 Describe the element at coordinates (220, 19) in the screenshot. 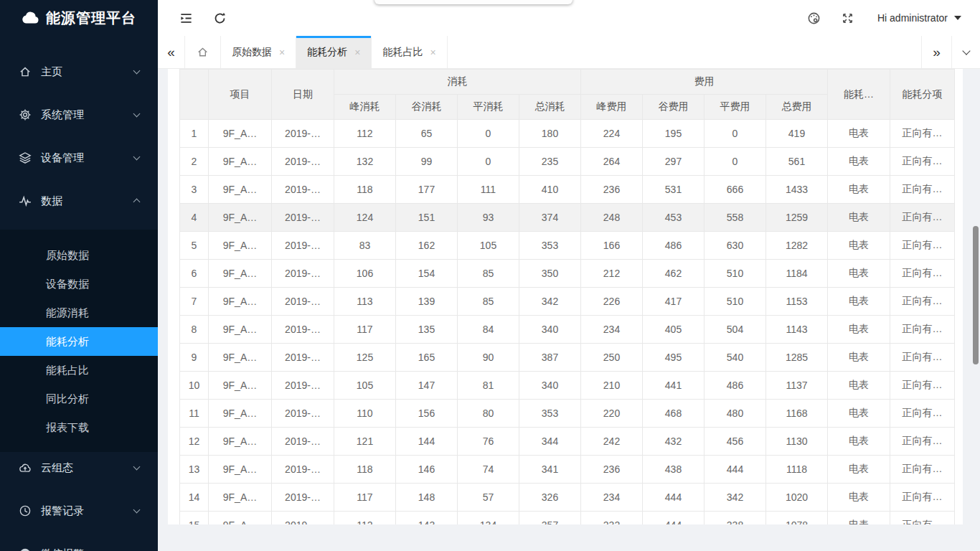

I see `refresh-icon` at that location.